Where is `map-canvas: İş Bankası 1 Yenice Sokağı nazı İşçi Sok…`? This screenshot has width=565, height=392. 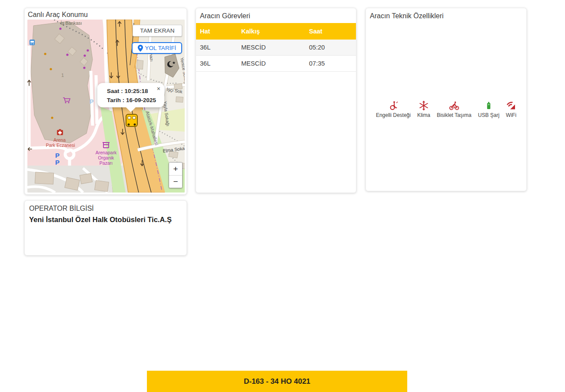
map-canvas: İş Bankası 1 Yenice Sokağı nazı İşçi Sok… is located at coordinates (106, 106).